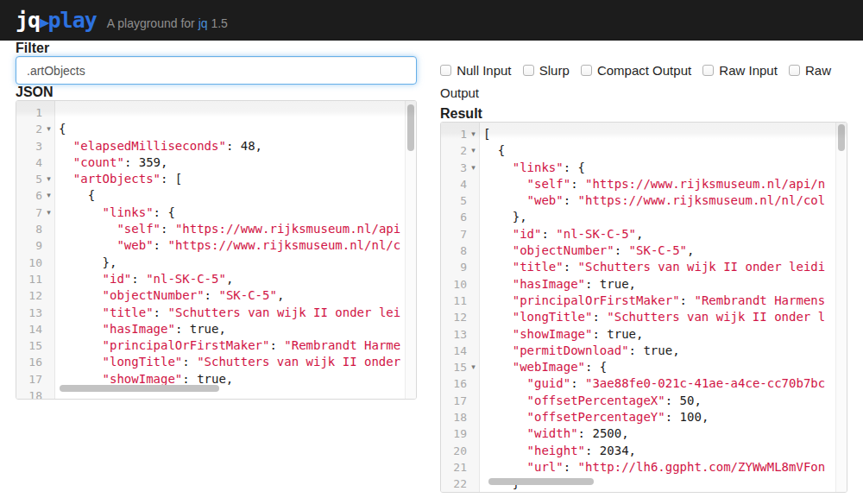  What do you see at coordinates (528, 71) in the screenshot?
I see `slurp-checkbox` at bounding box center [528, 71].